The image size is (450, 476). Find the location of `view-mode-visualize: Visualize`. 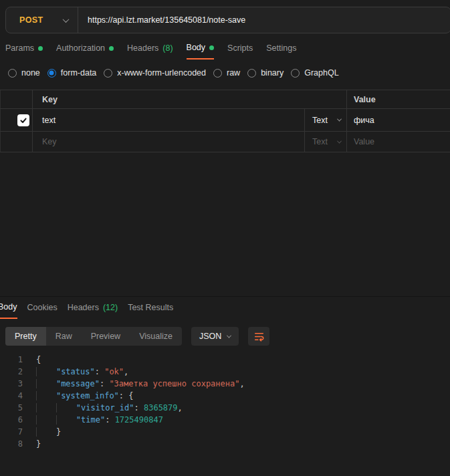

view-mode-visualize: Visualize is located at coordinates (156, 336).